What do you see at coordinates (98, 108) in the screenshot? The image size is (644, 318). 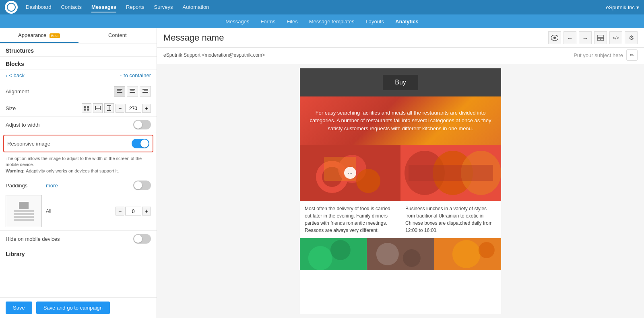 I see `size-width-icon` at bounding box center [98, 108].